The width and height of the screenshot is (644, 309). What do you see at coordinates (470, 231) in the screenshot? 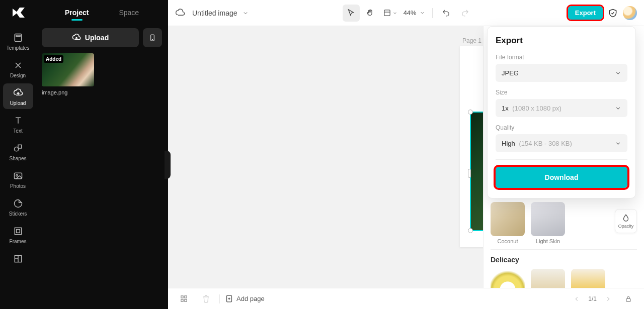
I see `resize-handle-bl` at bounding box center [470, 231].